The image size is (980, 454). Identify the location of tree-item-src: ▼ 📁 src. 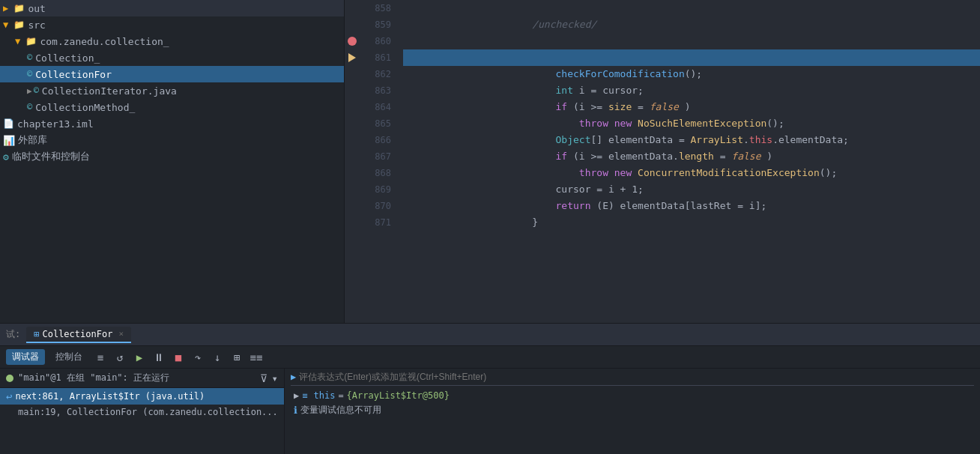
(172, 25).